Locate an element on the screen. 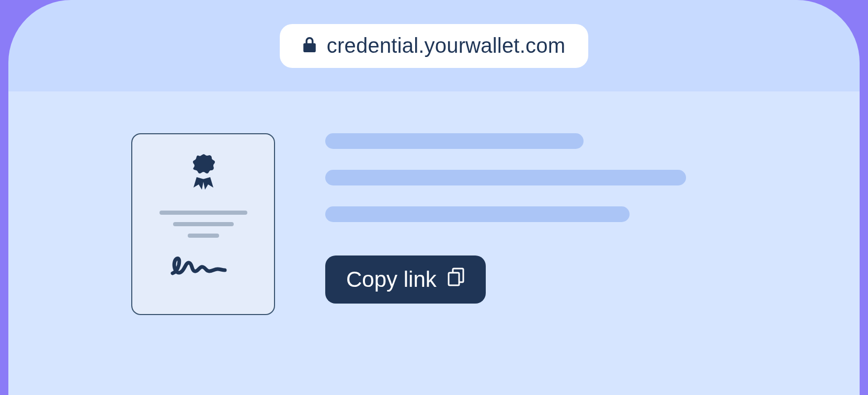 The height and width of the screenshot is (395, 868). address-bar: credential.yourwallet.com is located at coordinates (434, 46).